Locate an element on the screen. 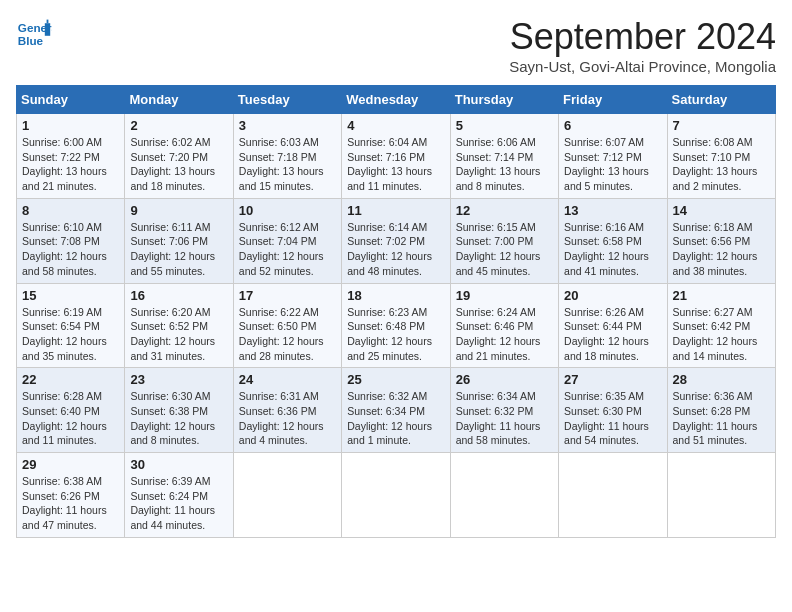  day-info: Sunrise: 6:35 AM Sunset: 6:30 PM Dayligh… is located at coordinates (612, 418).